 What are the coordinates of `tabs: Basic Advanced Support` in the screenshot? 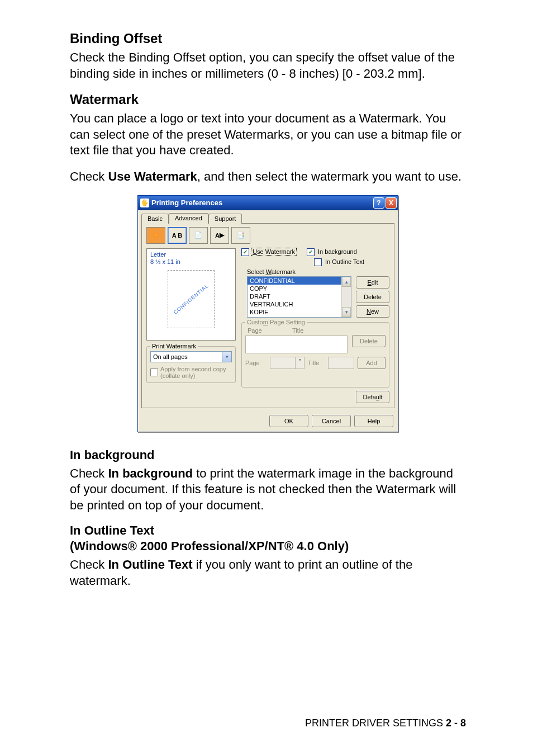 It's located at (268, 217).